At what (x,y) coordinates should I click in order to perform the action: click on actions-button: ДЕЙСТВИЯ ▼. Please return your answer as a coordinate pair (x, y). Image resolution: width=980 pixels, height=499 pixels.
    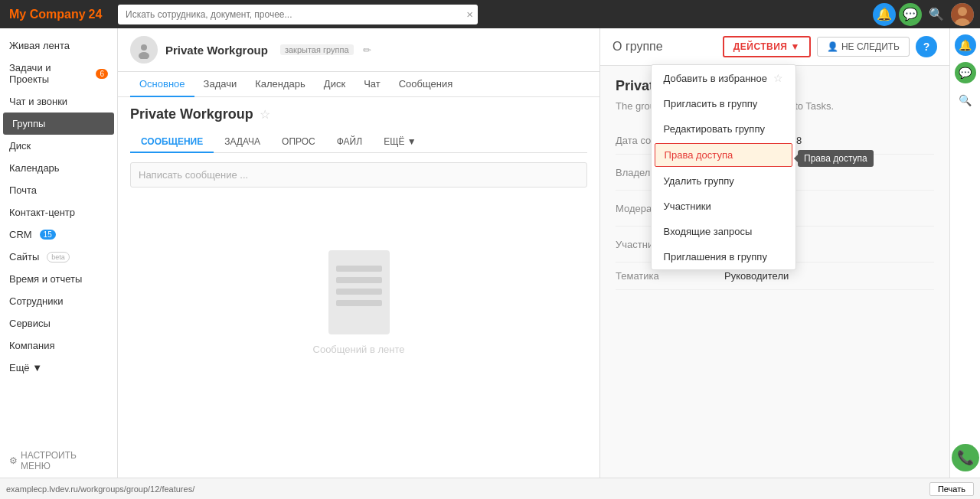
    Looking at the image, I should click on (767, 47).